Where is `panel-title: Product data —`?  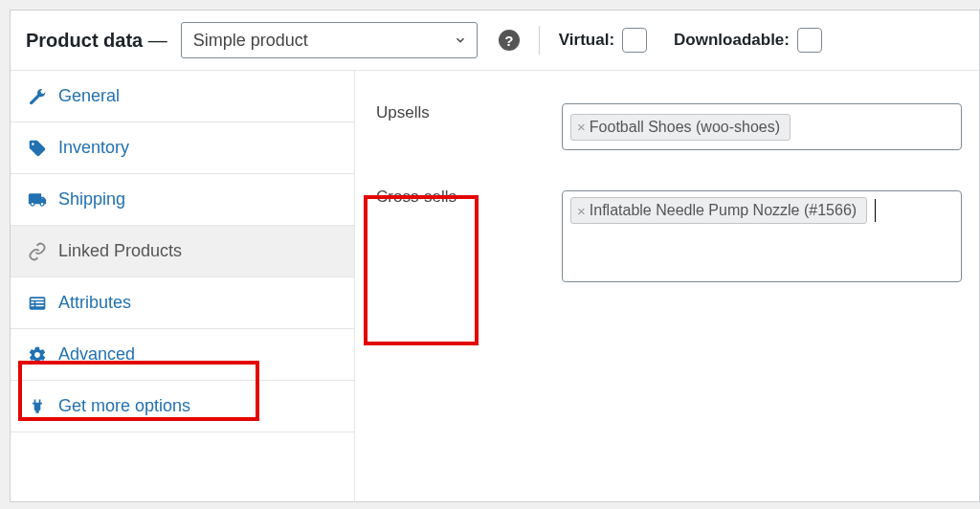
panel-title: Product data — is located at coordinates (97, 40).